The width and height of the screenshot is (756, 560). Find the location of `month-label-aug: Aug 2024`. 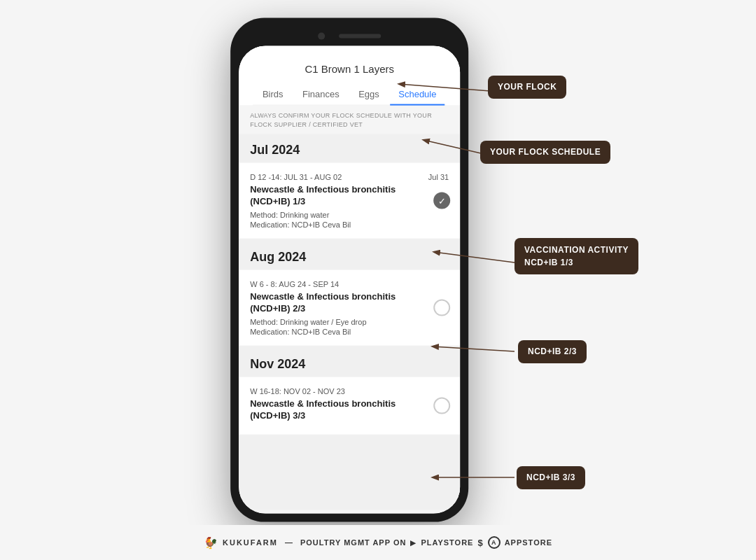

month-label-aug: Aug 2024 is located at coordinates (278, 257).